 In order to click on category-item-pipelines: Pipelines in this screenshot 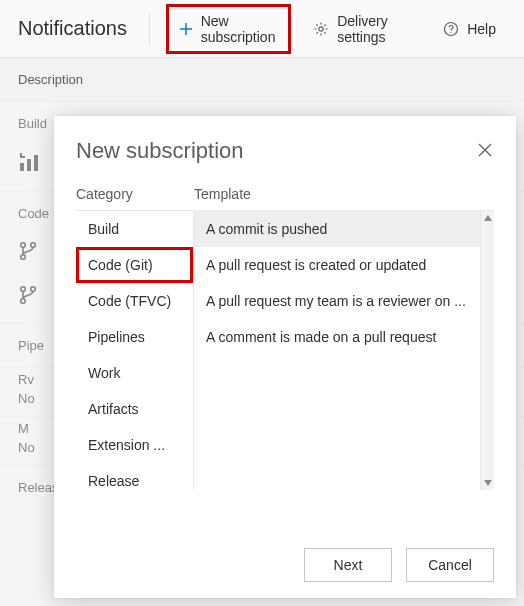, I will do `click(134, 337)`.